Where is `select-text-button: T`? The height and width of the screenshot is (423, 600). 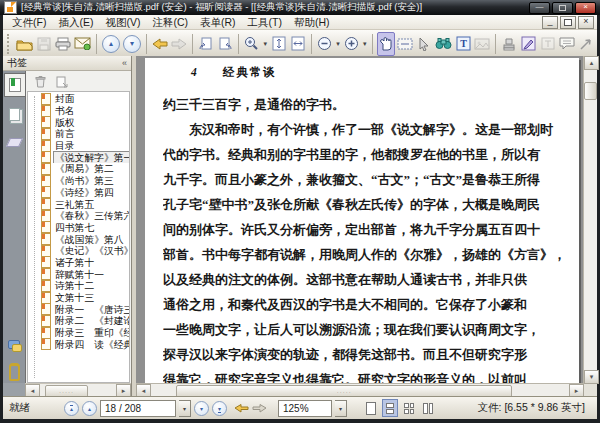
select-text-button: T is located at coordinates (463, 44).